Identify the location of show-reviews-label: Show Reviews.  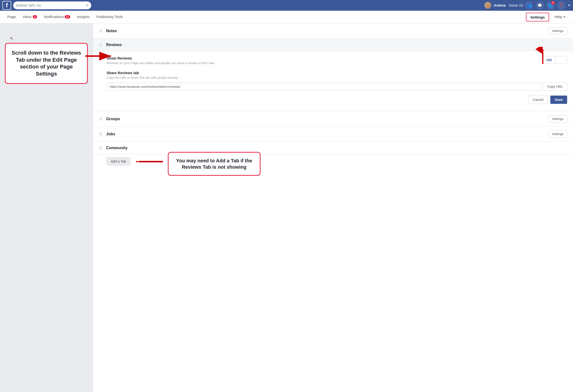
(161, 58).